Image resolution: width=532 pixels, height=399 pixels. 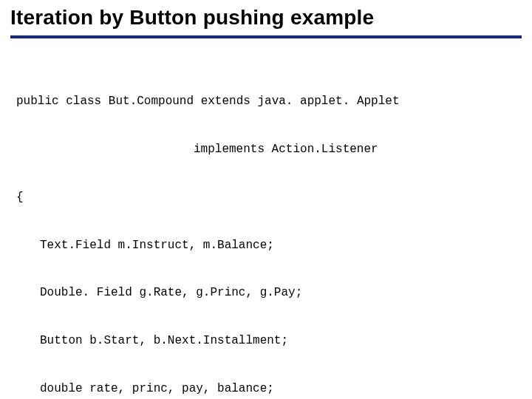 What do you see at coordinates (269, 246) in the screenshot?
I see `code-line-4: Text.Field m.Instruct, m.Balance;` at bounding box center [269, 246].